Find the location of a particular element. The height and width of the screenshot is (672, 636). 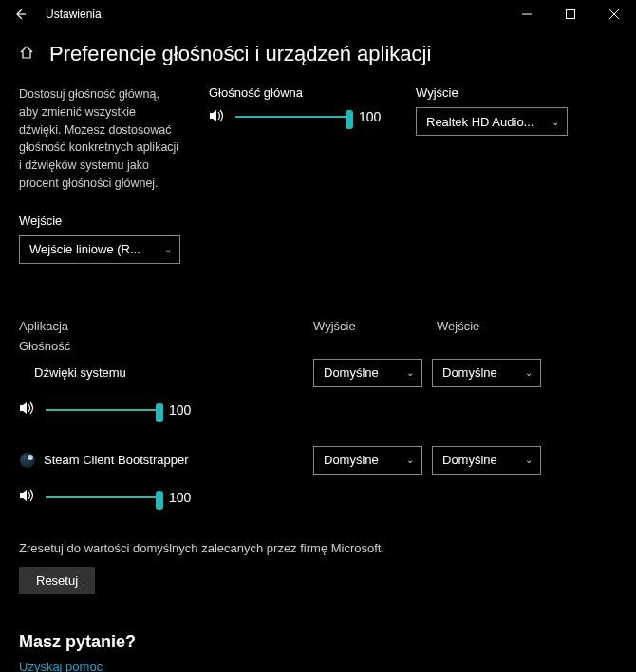

page-header: Preferencje głośności i urządzeń aplikac… is located at coordinates (318, 57).